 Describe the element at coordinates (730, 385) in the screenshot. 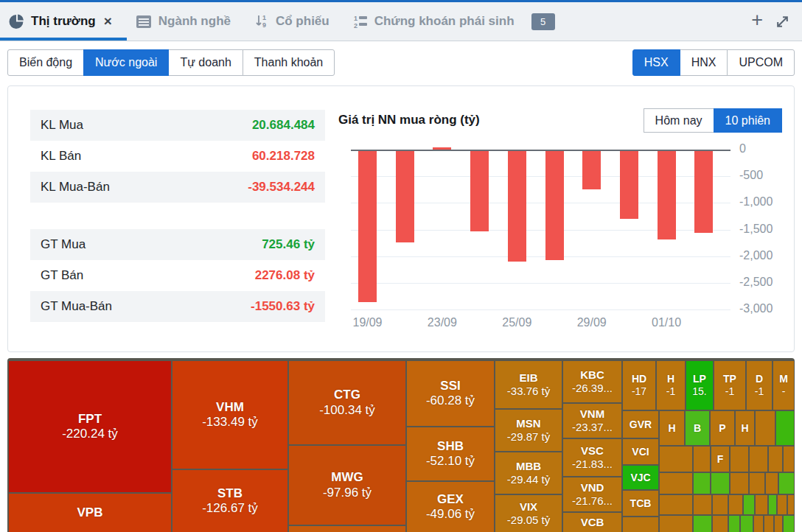

I see `treemap-cell-TP: TP-1` at that location.